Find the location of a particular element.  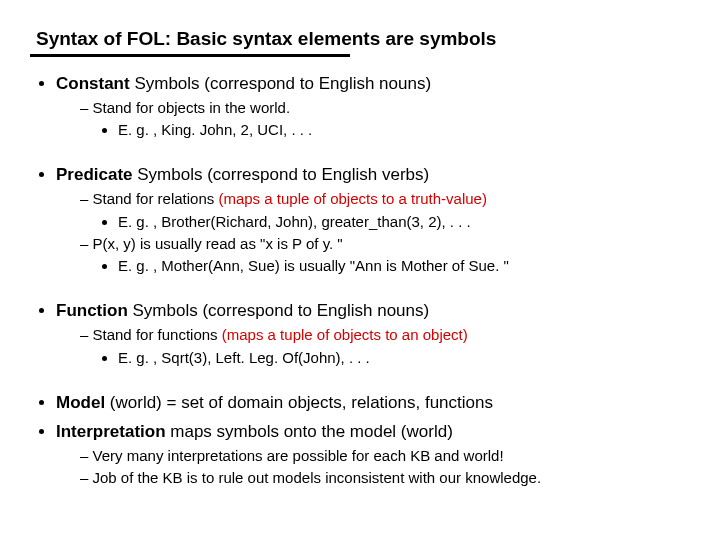

sub-red: (maps a tuple of objects to an object) is located at coordinates (345, 334).